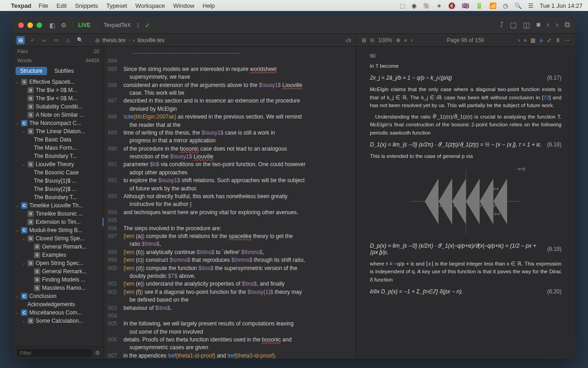 The image size is (588, 368). What do you see at coordinates (546, 97) in the screenshot?
I see `citation-ref: 72` at bounding box center [546, 97].